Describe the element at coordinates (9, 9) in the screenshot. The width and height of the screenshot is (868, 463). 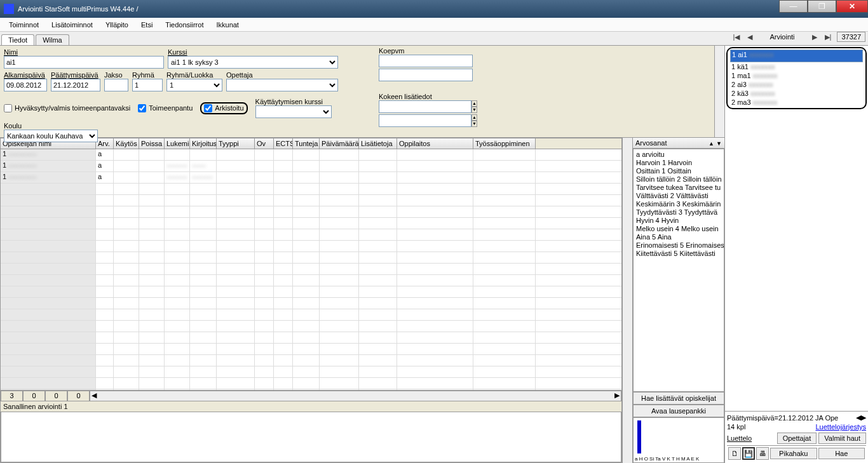
I see `app-icon` at that location.